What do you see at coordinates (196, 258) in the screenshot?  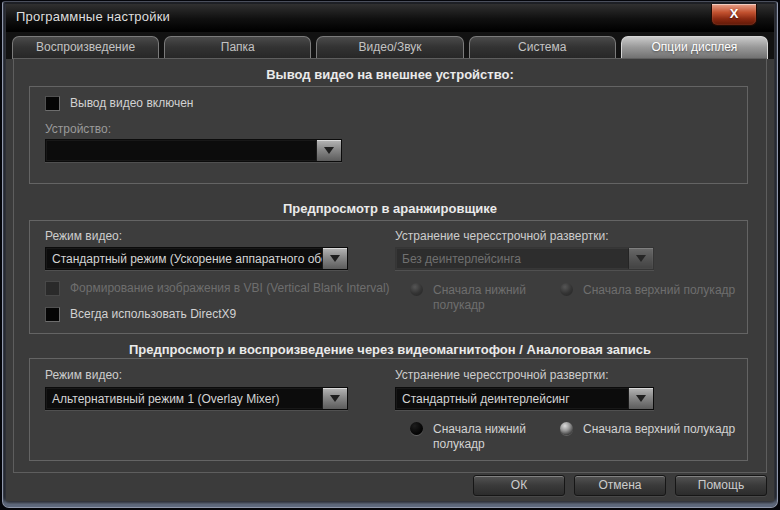 I see `arranger-video-mode-dropdown: Стандартный режим (Ускорение аппаратного…` at bounding box center [196, 258].